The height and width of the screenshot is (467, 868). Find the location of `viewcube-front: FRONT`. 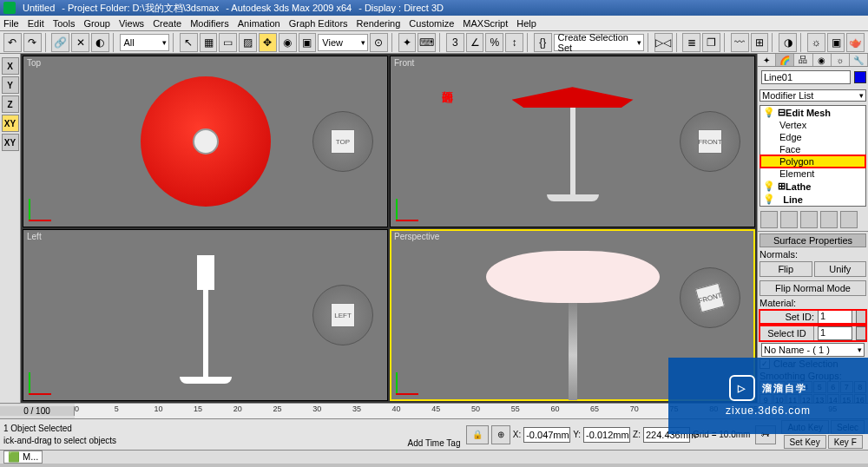

viewcube-front: FRONT is located at coordinates (710, 141).